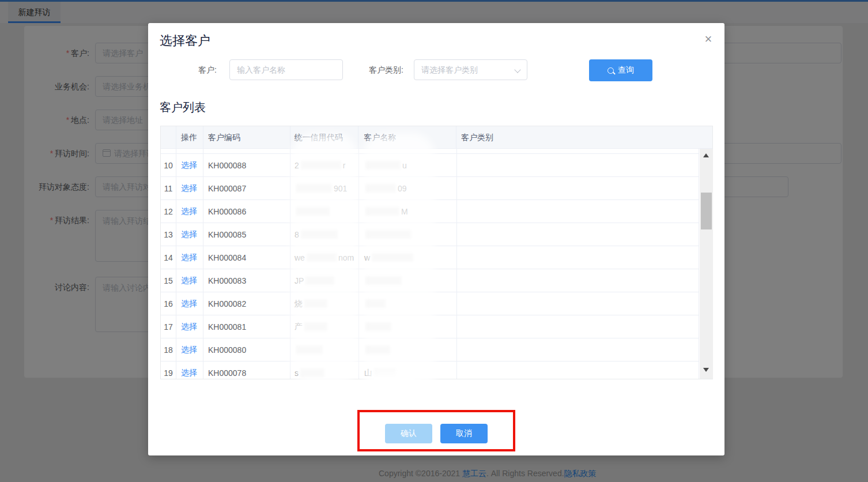 This screenshot has height=482, width=868. What do you see at coordinates (430, 235) in the screenshot?
I see `table-row: 13 选择 KH000085 8` at bounding box center [430, 235].